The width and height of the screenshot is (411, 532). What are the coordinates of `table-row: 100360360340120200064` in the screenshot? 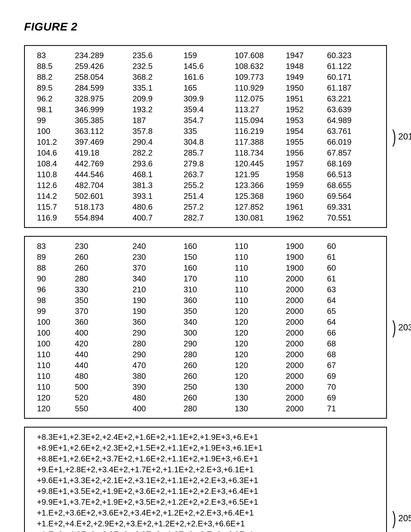 It's located at (207, 322).